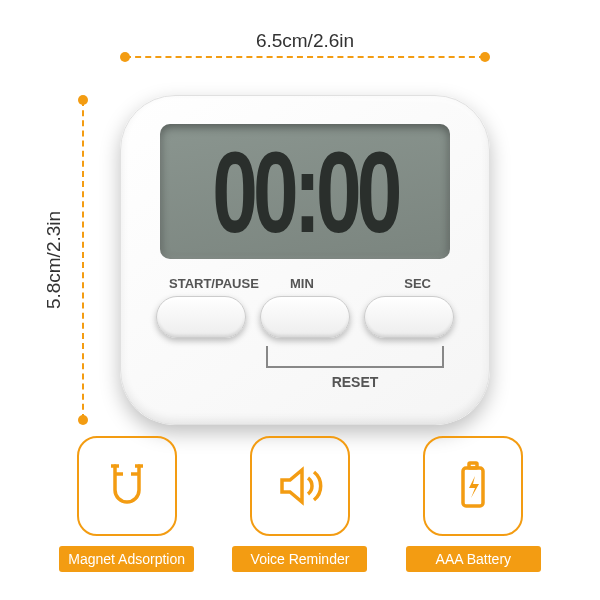 The width and height of the screenshot is (600, 600). What do you see at coordinates (54, 260) in the screenshot?
I see `height-label: 5.8cm/2.3in` at bounding box center [54, 260].